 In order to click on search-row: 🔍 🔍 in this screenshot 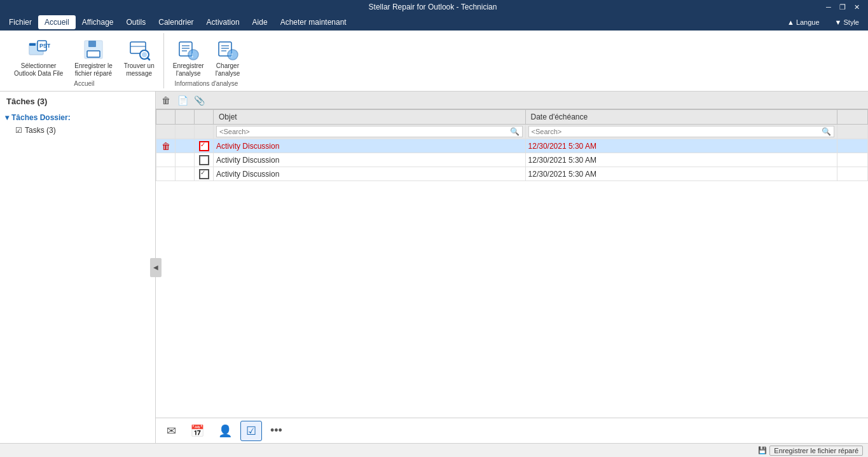, I will do `click(513, 132)`.